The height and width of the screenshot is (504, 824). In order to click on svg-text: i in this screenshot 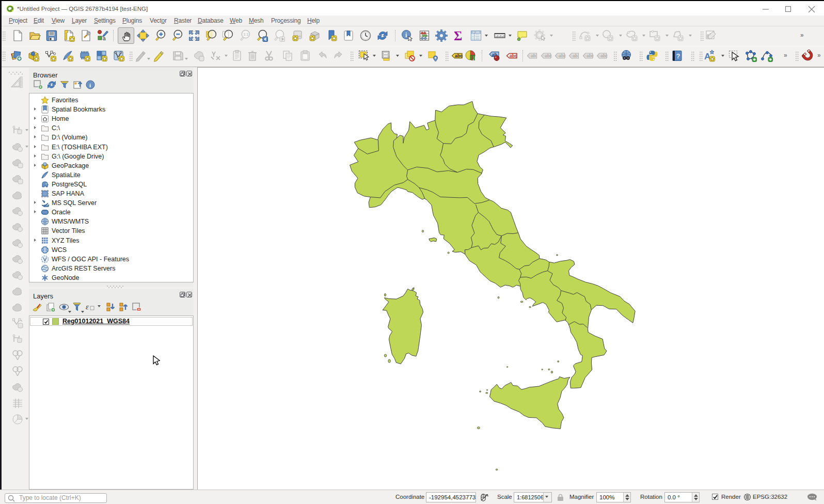, I will do `click(90, 85)`.